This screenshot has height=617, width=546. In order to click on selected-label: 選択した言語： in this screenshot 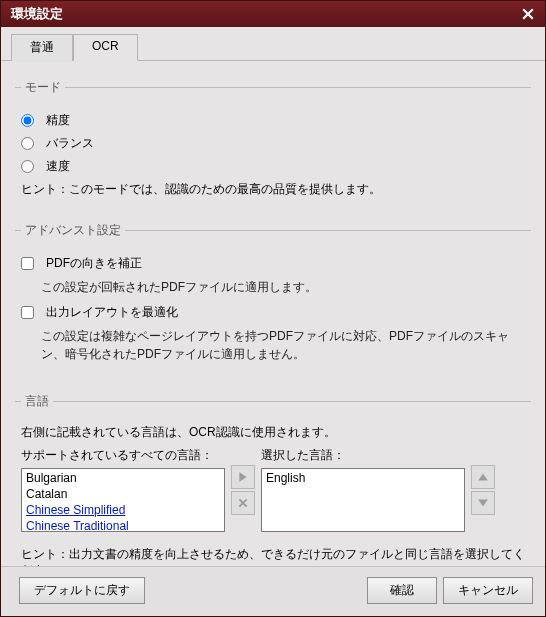, I will do `click(363, 456)`.